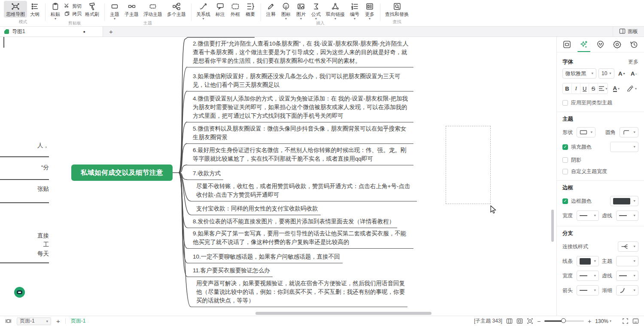 The height and width of the screenshot is (326, 644). Describe the element at coordinates (34, 321) in the screenshot. I see `page-select: 页面-1 ▾` at that location.